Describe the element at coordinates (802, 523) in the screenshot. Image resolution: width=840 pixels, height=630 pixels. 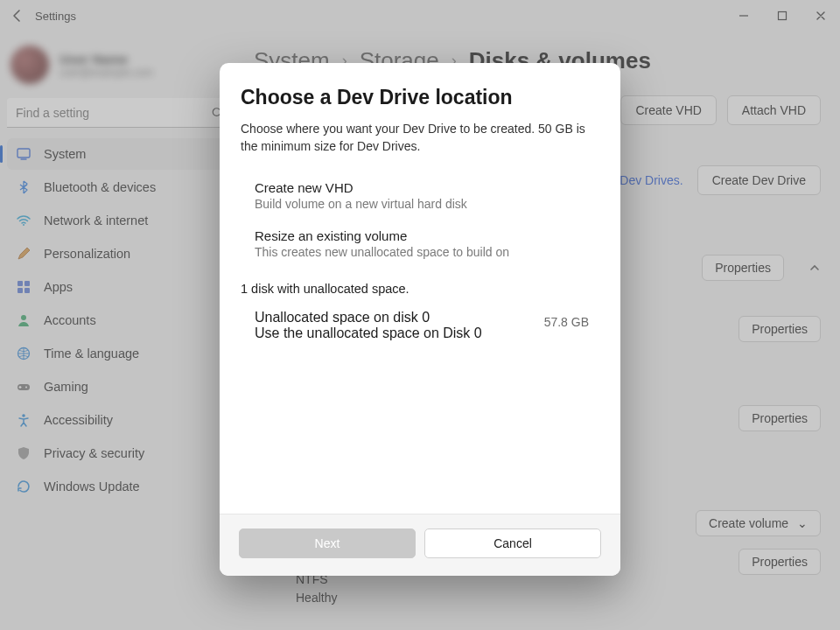
I see `chevron-down-icon: ⌄` at that location.